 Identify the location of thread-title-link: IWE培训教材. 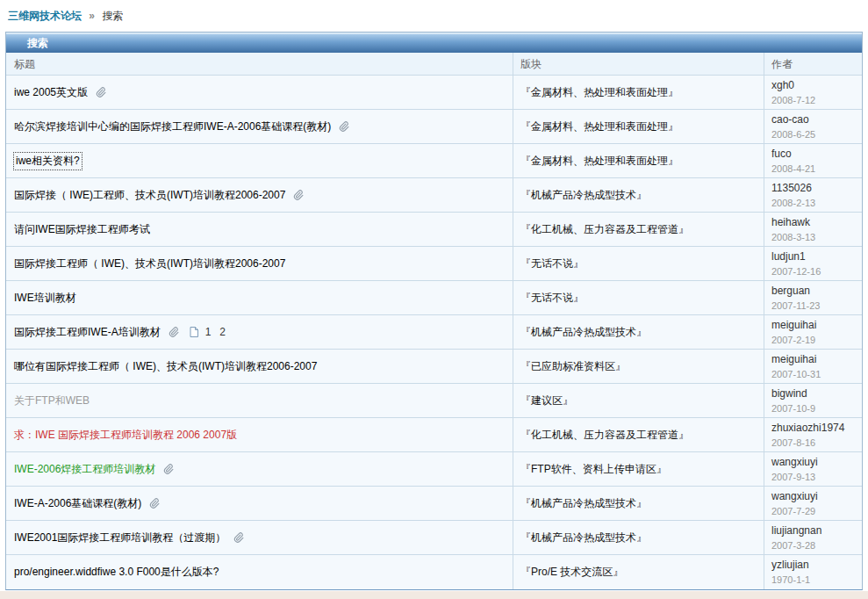
(46, 299).